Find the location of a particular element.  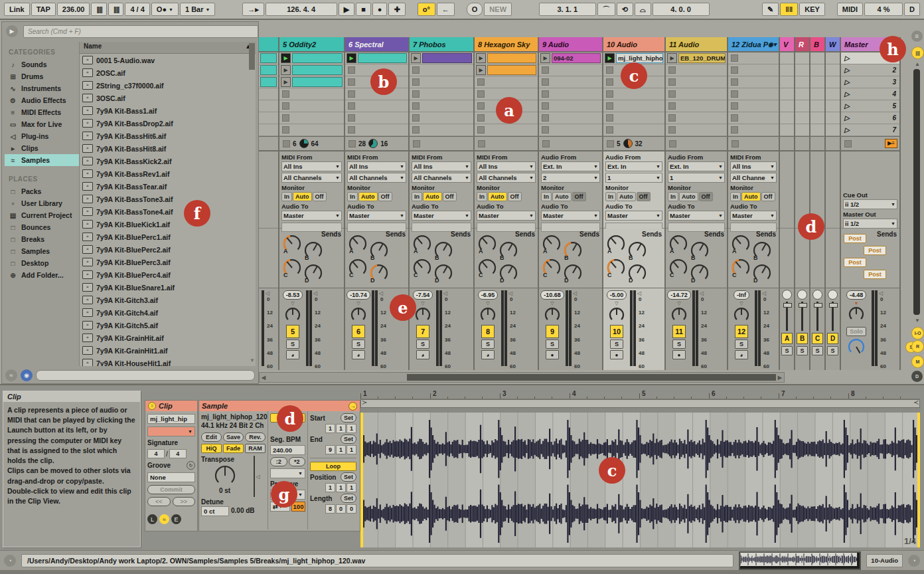

track-header: 8 Hexagon Sky is located at coordinates (506, 45).